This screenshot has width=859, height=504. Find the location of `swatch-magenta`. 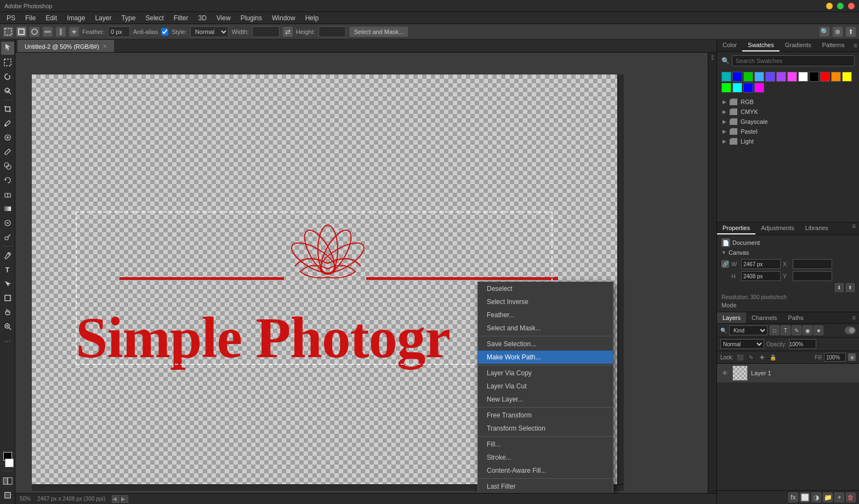

swatch-magenta is located at coordinates (759, 88).